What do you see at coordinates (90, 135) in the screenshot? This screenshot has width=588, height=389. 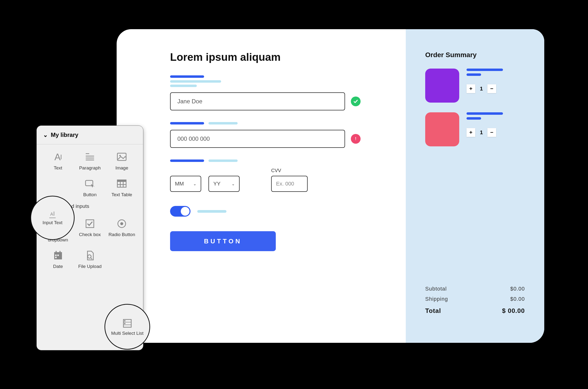 I see `library-header: ⌄ My library` at bounding box center [90, 135].